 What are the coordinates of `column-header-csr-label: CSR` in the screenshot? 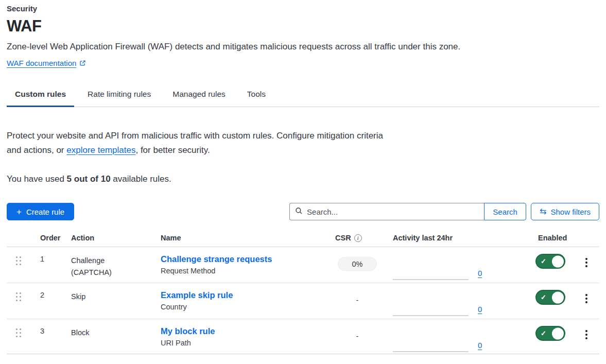 It's located at (343, 238).